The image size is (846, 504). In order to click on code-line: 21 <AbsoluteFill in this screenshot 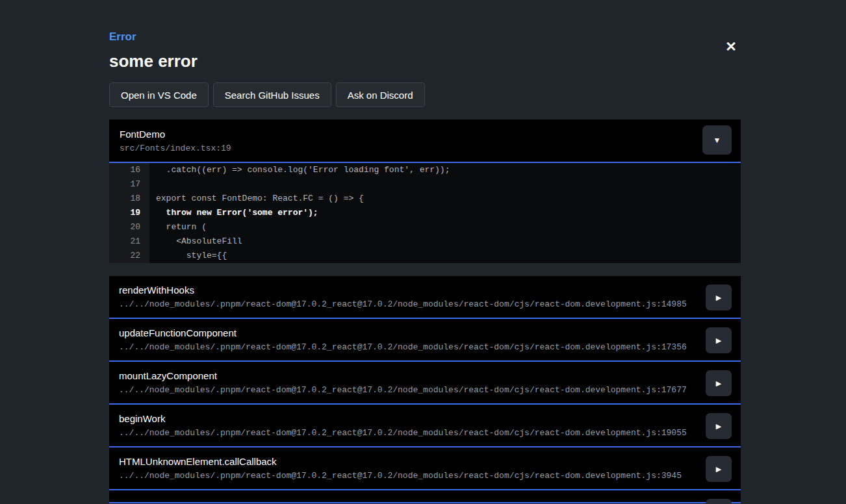, I will do `click(425, 242)`.